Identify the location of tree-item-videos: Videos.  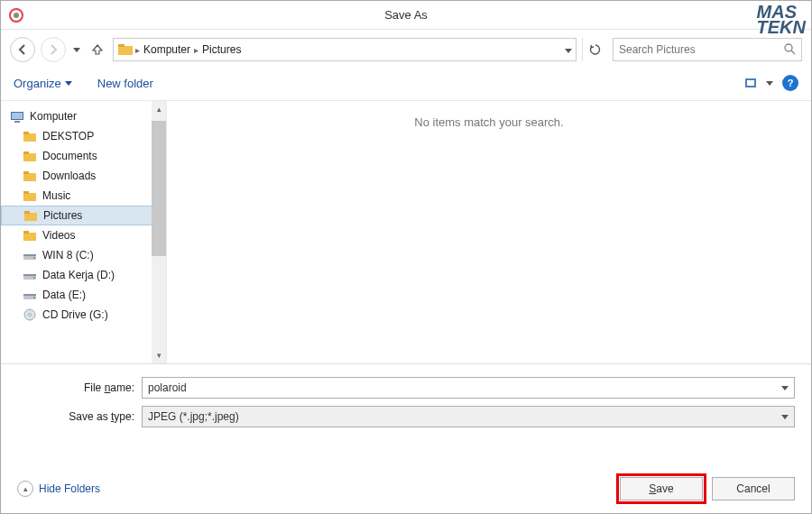
(83, 235).